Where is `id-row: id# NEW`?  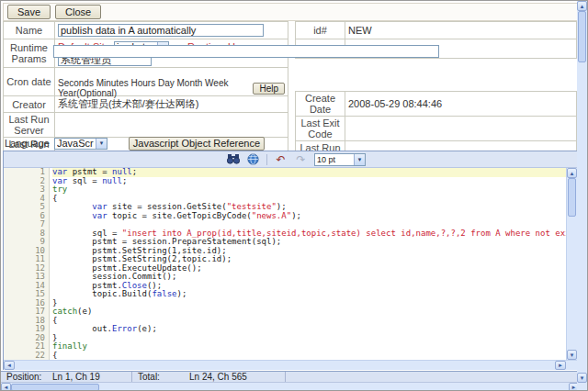 id-row: id# NEW is located at coordinates (436, 31).